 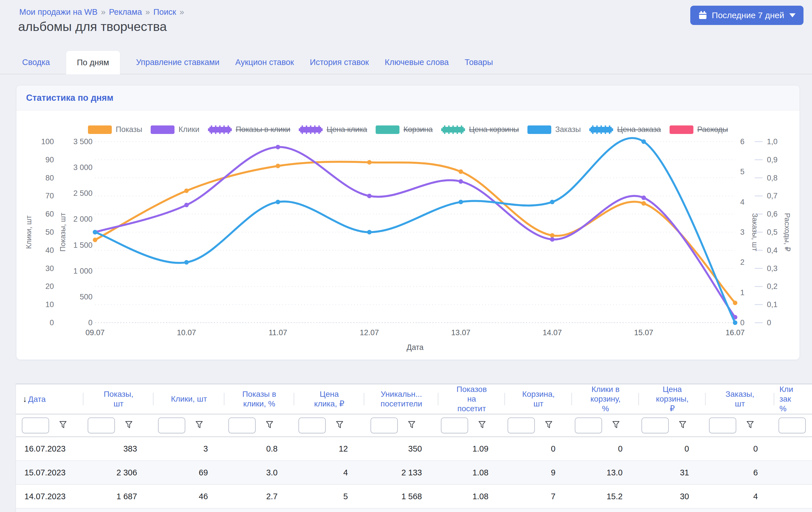 I want to click on table-row-1: 15.07.20232 306693.042 1331.08913.0316, so click(x=414, y=473).